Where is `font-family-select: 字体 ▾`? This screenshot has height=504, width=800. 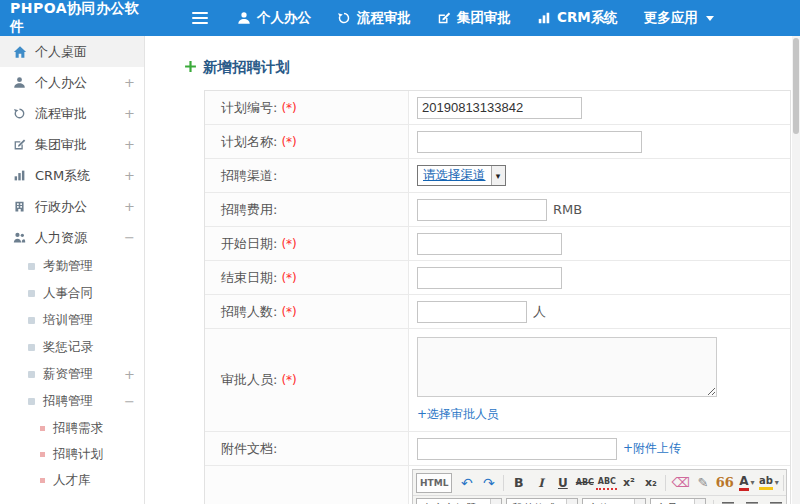
font-family-select: 字体 ▾ is located at coordinates (614, 501).